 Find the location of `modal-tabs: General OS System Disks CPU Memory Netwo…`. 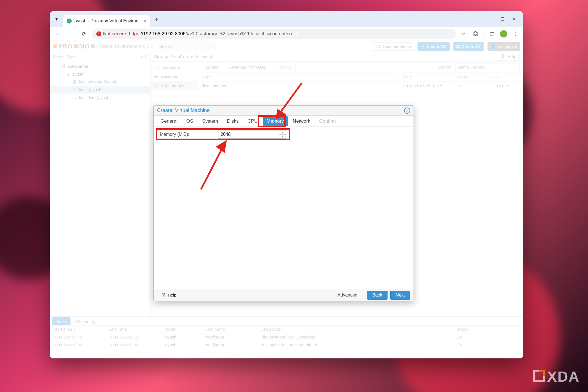

modal-tabs: General OS System Disks CPU Memory Netwo… is located at coordinates (284, 121).